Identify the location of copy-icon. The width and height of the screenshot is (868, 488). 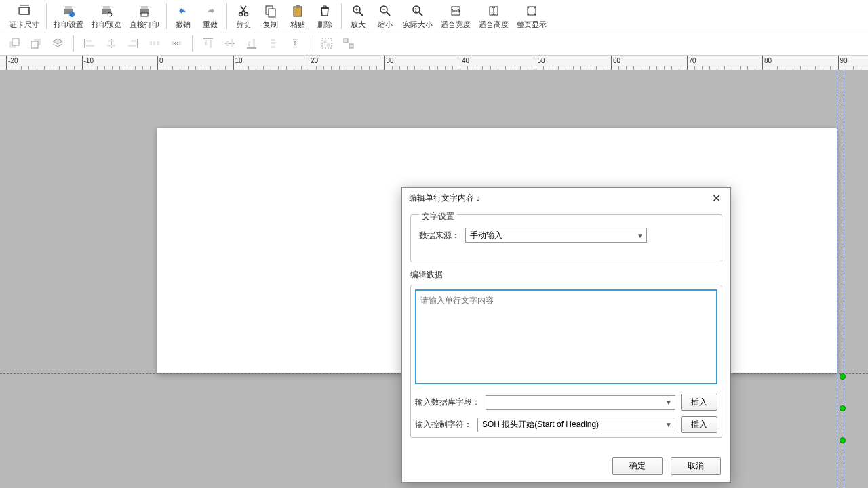
(271, 11).